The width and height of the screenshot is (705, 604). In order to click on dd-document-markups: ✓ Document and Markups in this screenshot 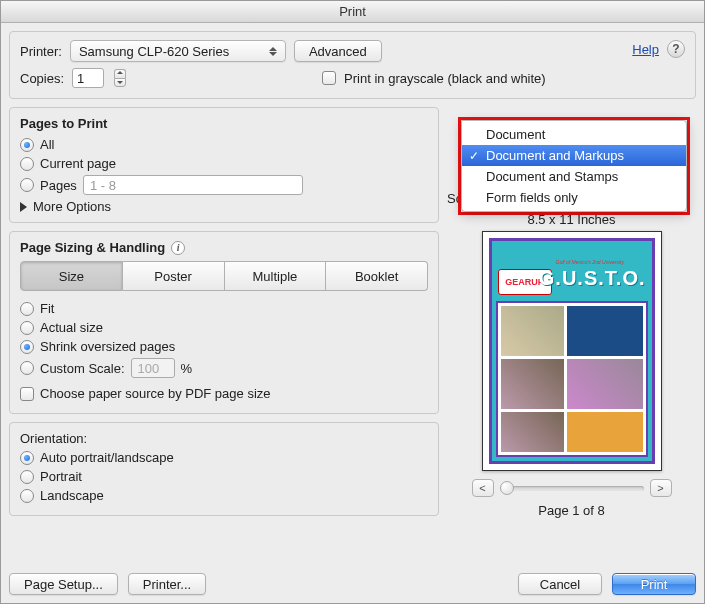, I will do `click(574, 156)`.